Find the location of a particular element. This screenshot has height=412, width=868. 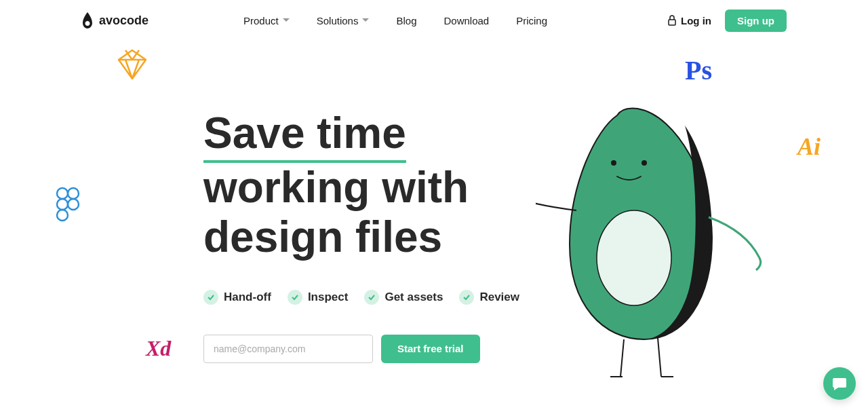

logo-text: avocode is located at coordinates (123, 20).